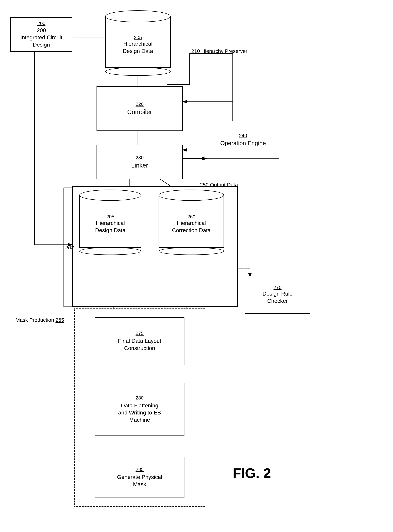  I want to click on hierarchy-preserver-label: 210 Hierarchy Preserver, so click(219, 51).